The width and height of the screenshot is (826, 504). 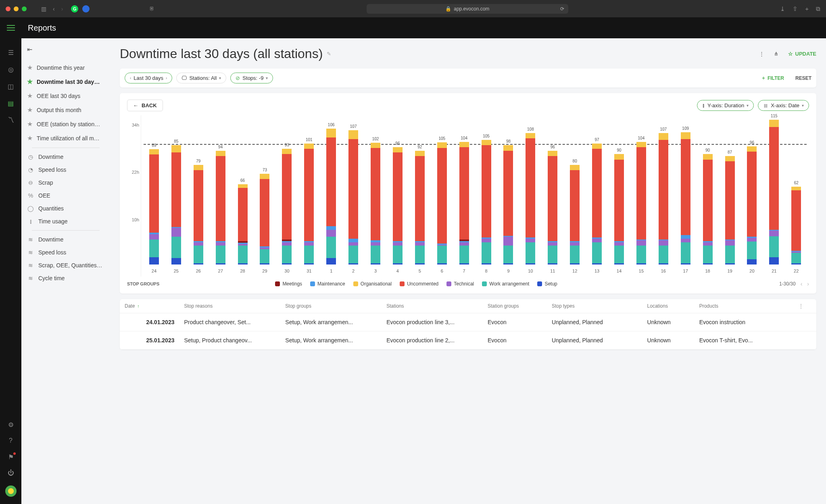 I want to click on legend-setup: Setup, so click(x=547, y=284).